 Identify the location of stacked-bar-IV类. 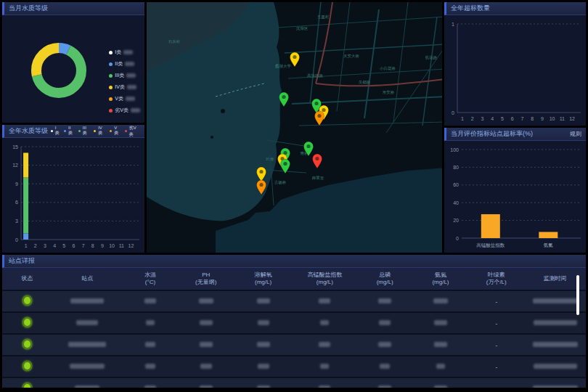
(26, 166).